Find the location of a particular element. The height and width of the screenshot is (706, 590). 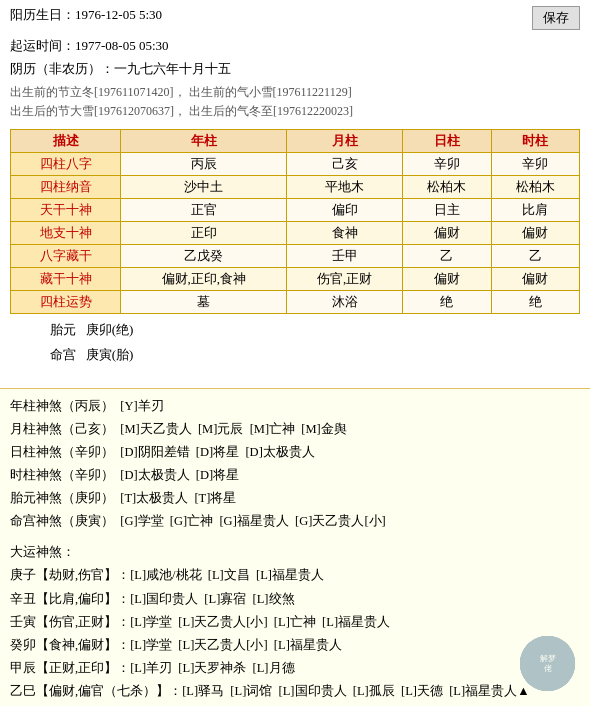

row-header: 四柱纳音 is located at coordinates (66, 188).